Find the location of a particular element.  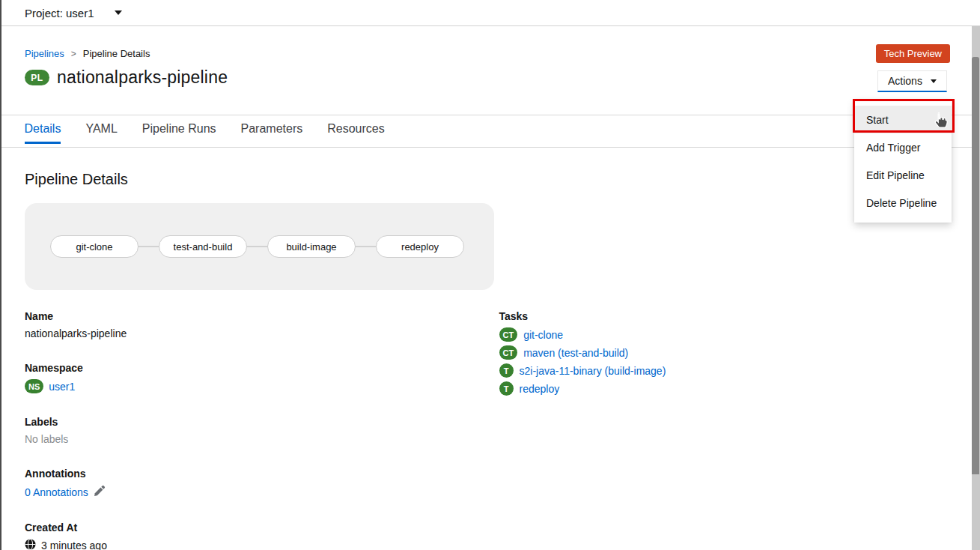

menu-item-start: Start is located at coordinates (903, 120).